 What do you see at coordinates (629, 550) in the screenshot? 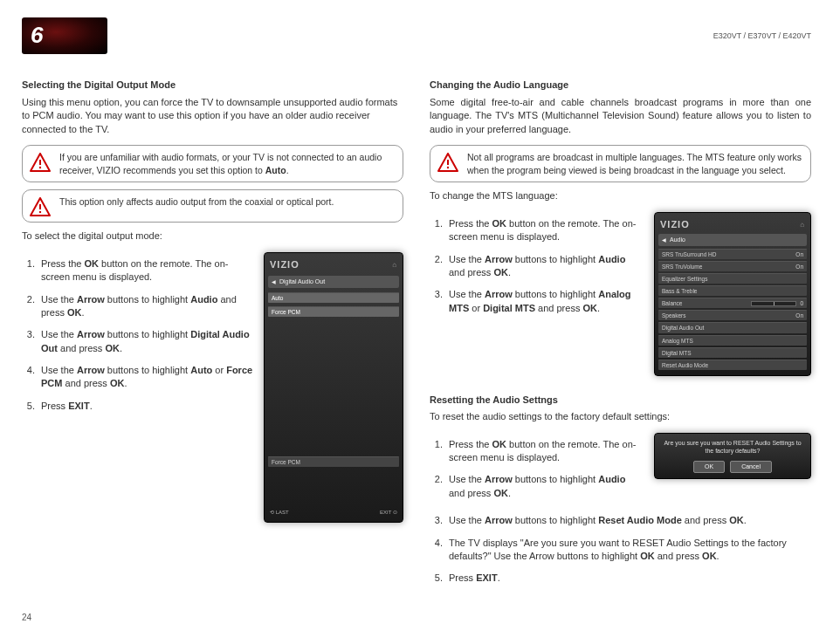
I see `reset-step-4: The TV displays "Are you sure you want t…` at bounding box center [629, 550].